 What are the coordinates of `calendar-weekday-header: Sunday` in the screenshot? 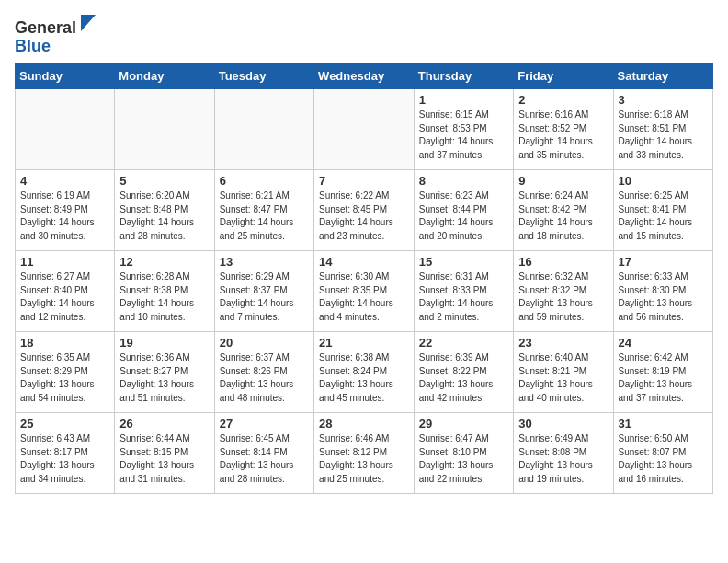 It's located at (65, 76).